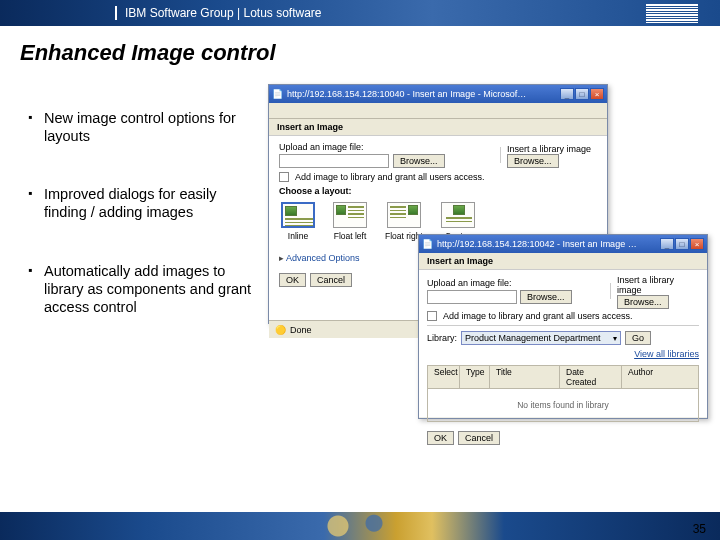  What do you see at coordinates (224, 13) in the screenshot?
I see `header-label: IBM Software Group | Lotus software` at bounding box center [224, 13].